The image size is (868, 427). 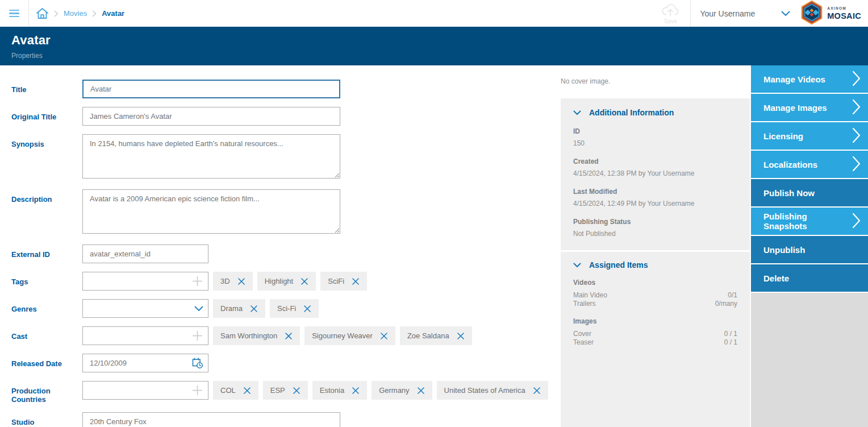 I want to click on chip-label: Highlight, so click(x=279, y=281).